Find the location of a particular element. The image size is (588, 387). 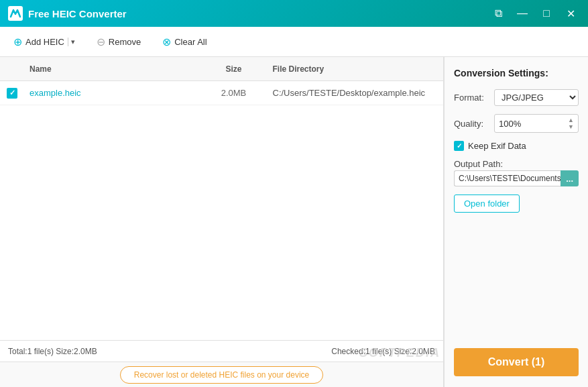

maximize-button: □ is located at coordinates (546, 13).